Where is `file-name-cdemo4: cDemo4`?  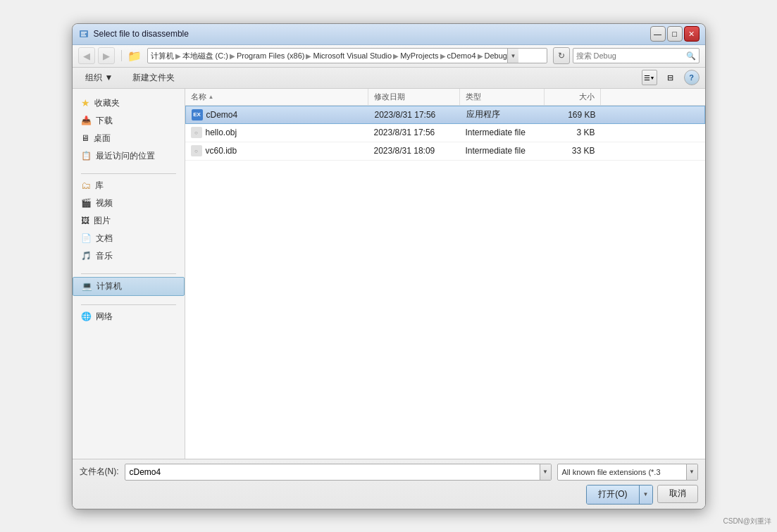 file-name-cdemo4: cDemo4 is located at coordinates (223, 115).